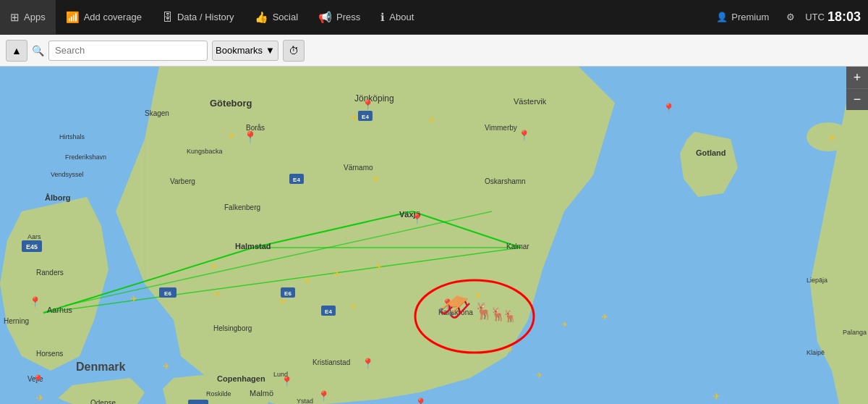  Describe the element at coordinates (49, 353) in the screenshot. I see `svg-text: Horsens` at that location.